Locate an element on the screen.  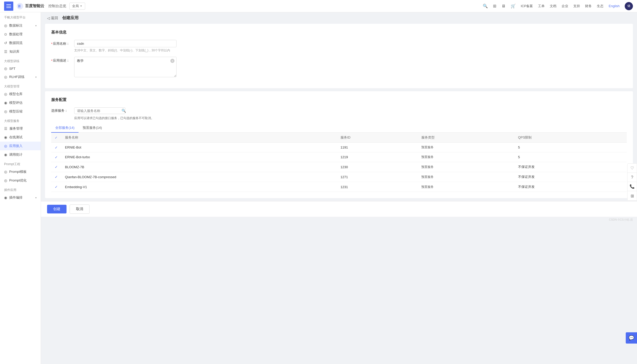
create-button: 创建 is located at coordinates (57, 209).